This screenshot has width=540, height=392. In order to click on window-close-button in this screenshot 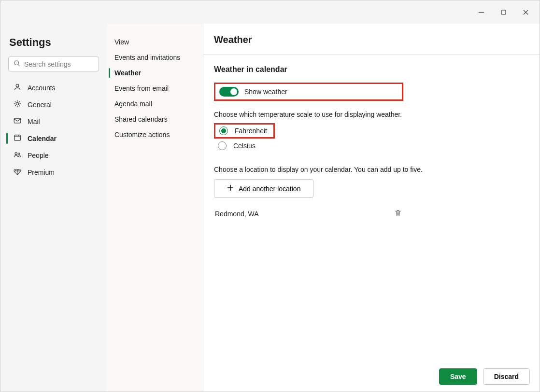, I will do `click(526, 12)`.